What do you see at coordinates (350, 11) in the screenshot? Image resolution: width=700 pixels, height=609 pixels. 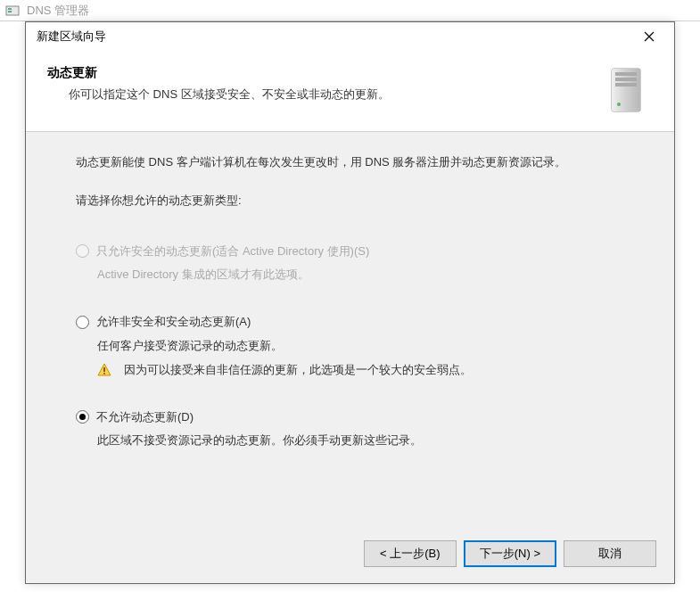 I see `background-titlebar: DNS 管理器` at bounding box center [350, 11].